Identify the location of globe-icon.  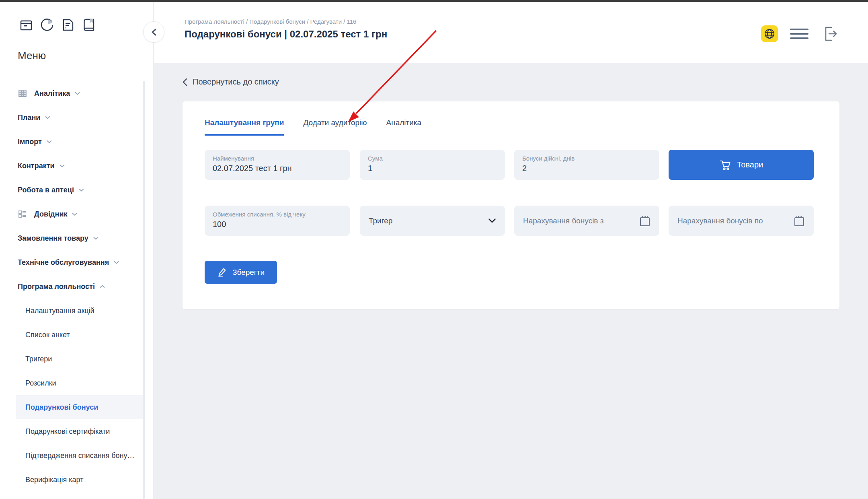
(770, 34).